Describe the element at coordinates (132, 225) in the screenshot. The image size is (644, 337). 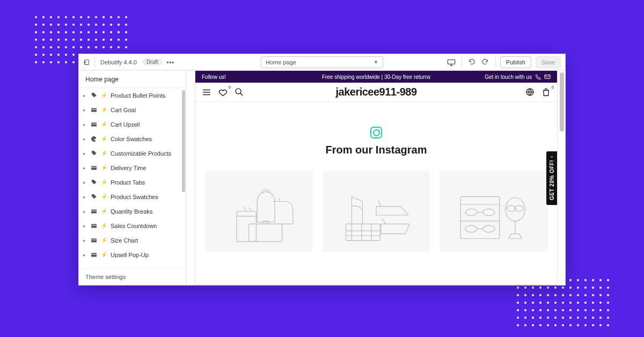
I see `sidebar-item-sales-countdown: ▸⚡Sales Countdown` at that location.